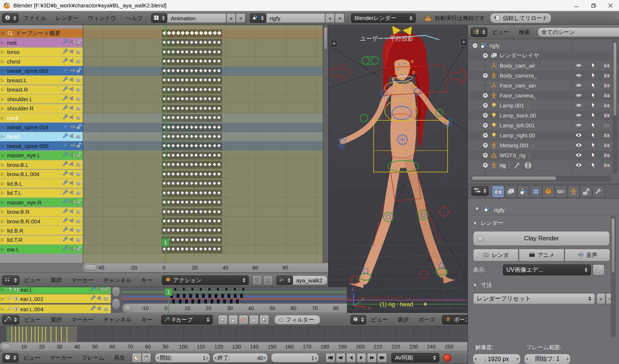 The image size is (619, 364). I want to click on dopesheet-channel: ▷ tweak_spine.002, so click(41, 71).